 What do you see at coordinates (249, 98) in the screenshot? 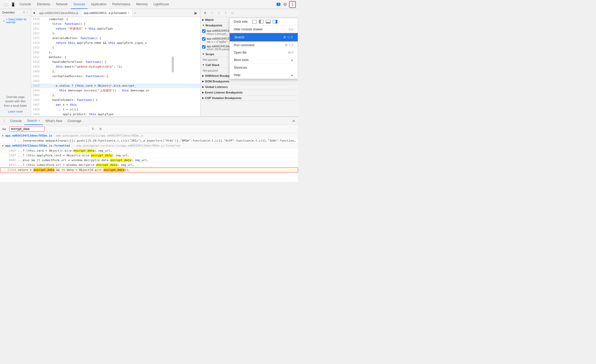
I see `csp-section-header: ▶ CSP Violation Breakpoints` at bounding box center [249, 98].